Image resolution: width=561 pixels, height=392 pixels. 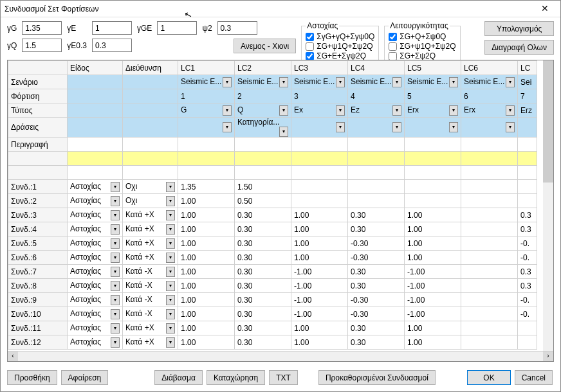 What do you see at coordinates (207, 96) in the screenshot?
I see `fortisi-lc1: 1` at bounding box center [207, 96].